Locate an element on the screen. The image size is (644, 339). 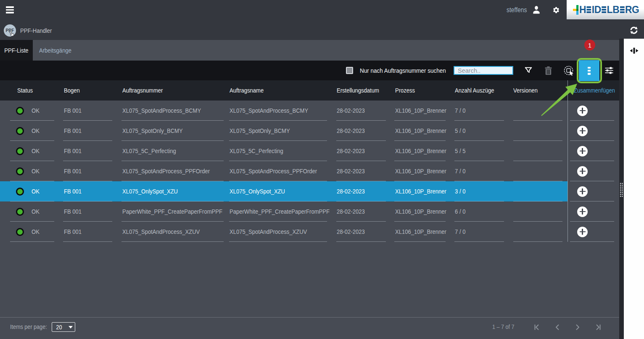
cell-auftragsname: XL075_5C_Perfecting is located at coordinates (256, 151).